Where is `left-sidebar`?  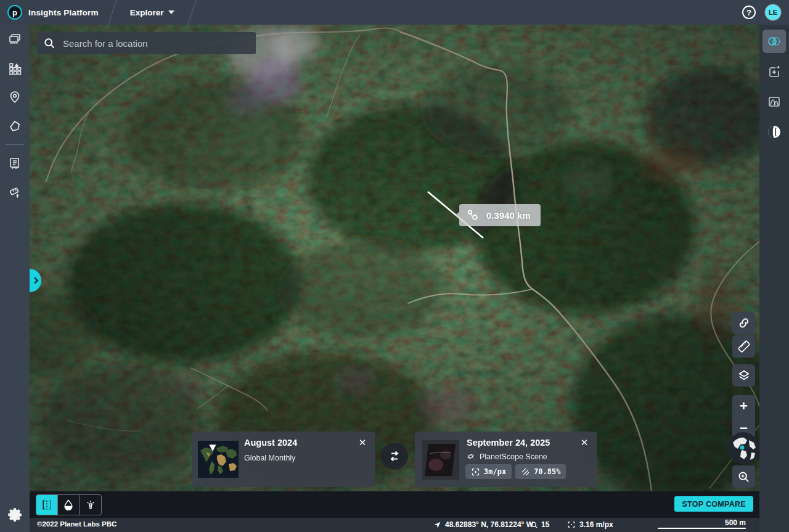 left-sidebar is located at coordinates (15, 279).